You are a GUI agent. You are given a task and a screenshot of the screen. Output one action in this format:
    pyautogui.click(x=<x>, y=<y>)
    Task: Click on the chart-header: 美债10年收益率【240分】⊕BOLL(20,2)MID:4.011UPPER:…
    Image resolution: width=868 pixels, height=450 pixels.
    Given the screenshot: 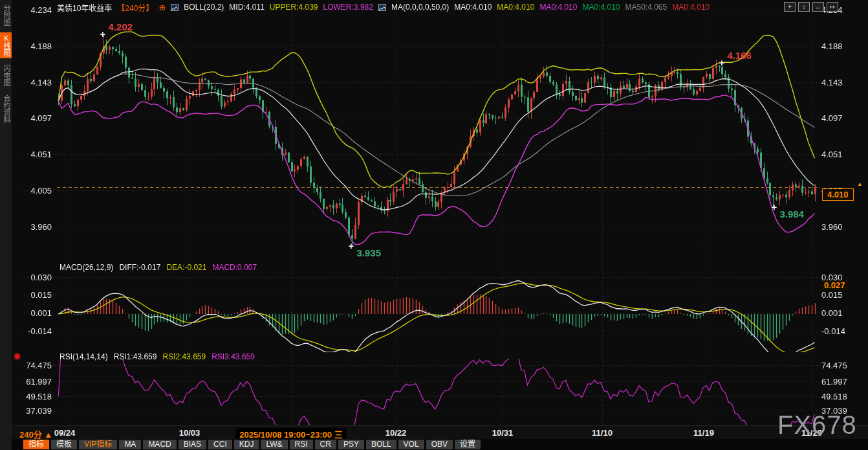 What is the action you would take?
    pyautogui.click(x=383, y=7)
    